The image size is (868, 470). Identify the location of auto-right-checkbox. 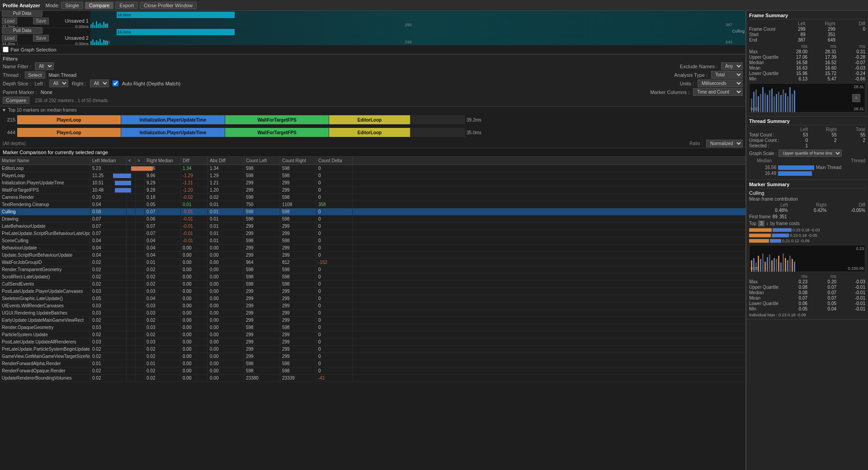
(116, 83).